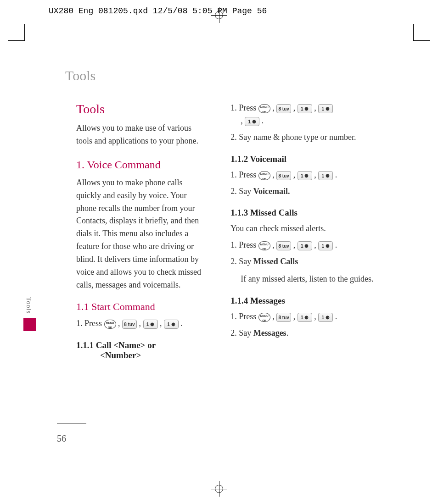  Describe the element at coordinates (306, 138) in the screenshot. I see `s111-step2: 2. Say name & phone type or number.` at that location.